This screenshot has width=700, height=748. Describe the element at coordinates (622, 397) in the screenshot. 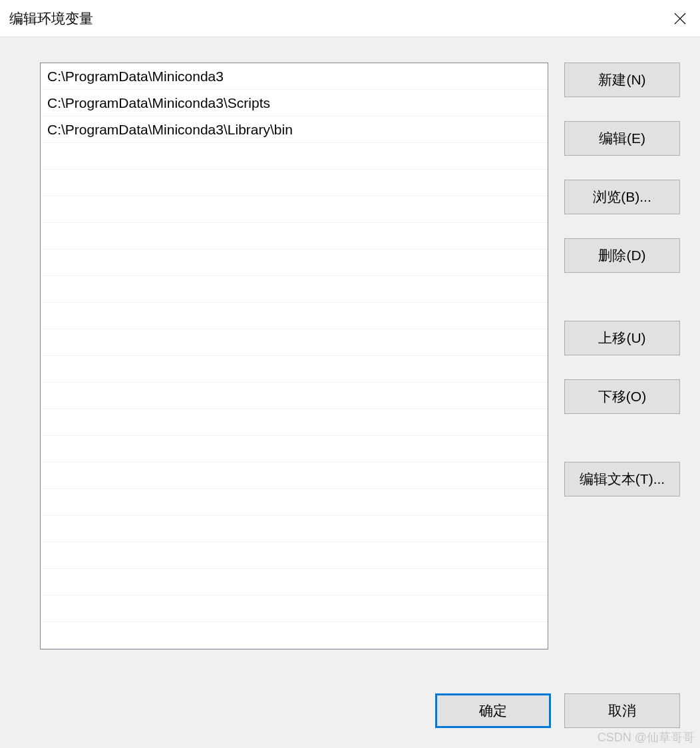

I see `move-down-button: 下移(O)` at that location.